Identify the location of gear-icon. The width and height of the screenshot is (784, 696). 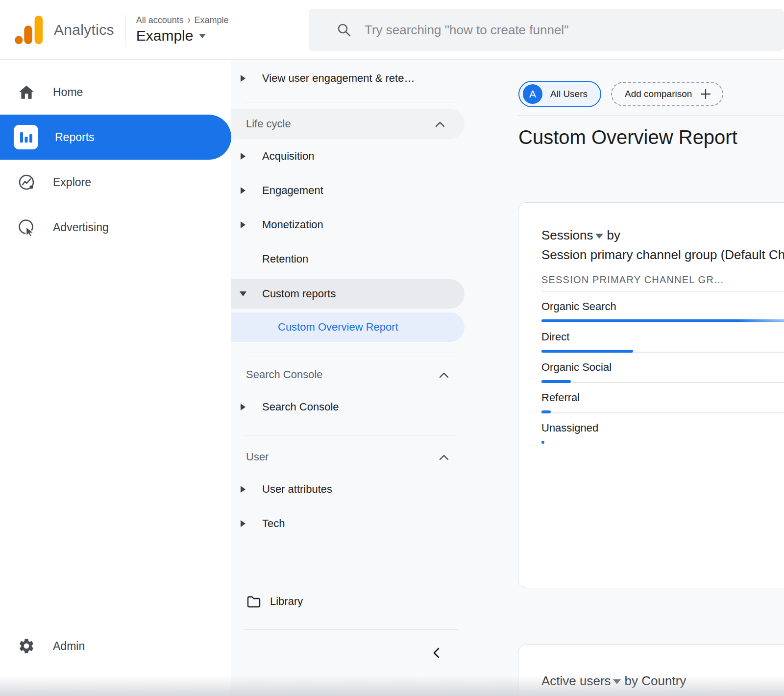
(26, 646).